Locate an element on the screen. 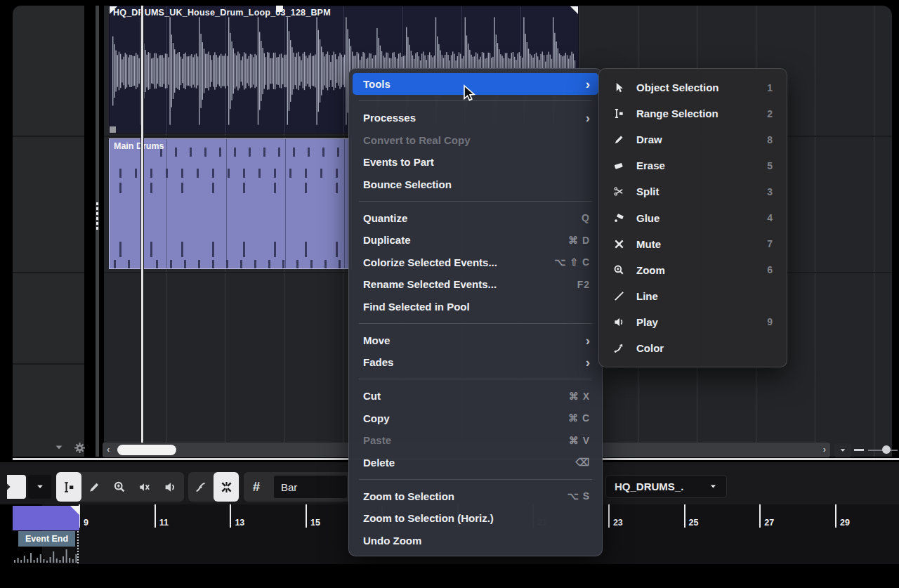 The image size is (899, 588). menu-item-colorize-selected-events: Colorize Selected Events...⌥ ⇧ C is located at coordinates (475, 261).